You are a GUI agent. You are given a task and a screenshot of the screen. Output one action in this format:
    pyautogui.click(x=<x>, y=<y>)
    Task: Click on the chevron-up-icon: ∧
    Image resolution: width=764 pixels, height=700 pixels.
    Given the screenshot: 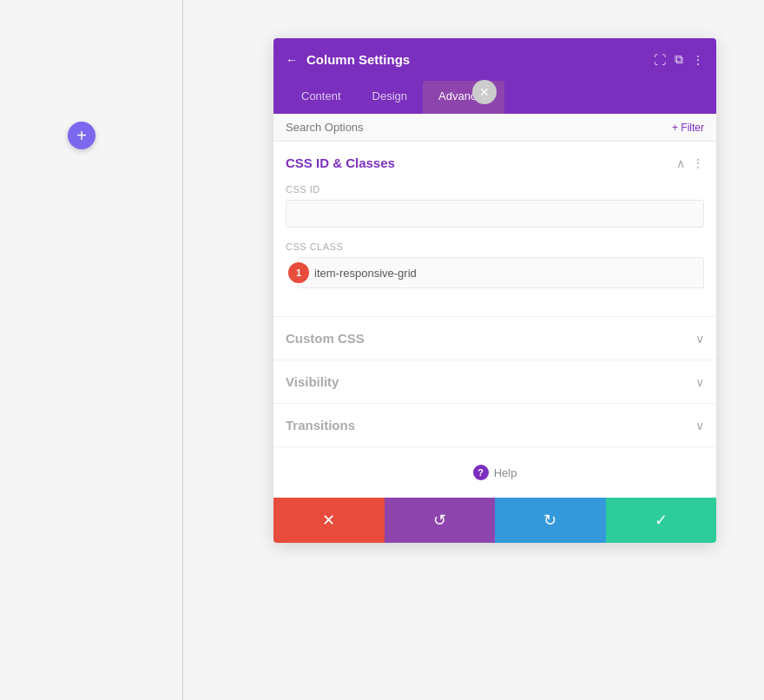 What is the action you would take?
    pyautogui.click(x=681, y=163)
    